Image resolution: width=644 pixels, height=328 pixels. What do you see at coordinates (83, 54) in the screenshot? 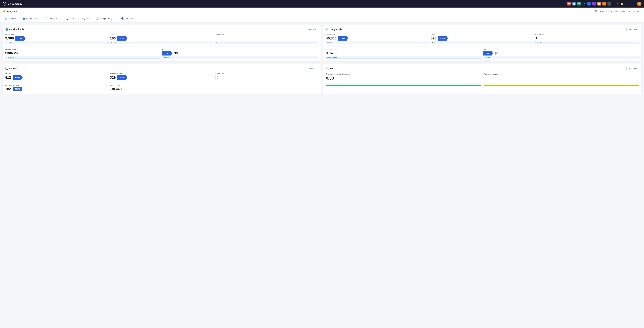
I see `fb-amount-spent-metric: Amount Spent $306.26 For a month` at bounding box center [83, 54].